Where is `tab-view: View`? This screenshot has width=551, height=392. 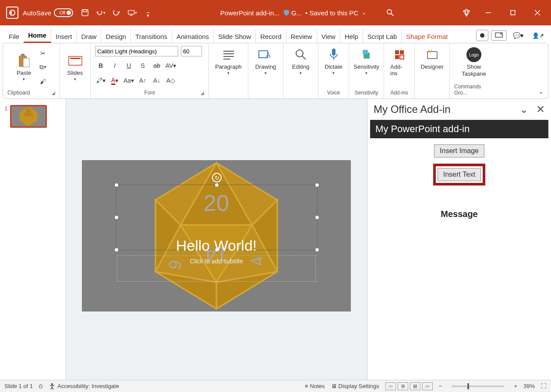
tab-view: View is located at coordinates (328, 36).